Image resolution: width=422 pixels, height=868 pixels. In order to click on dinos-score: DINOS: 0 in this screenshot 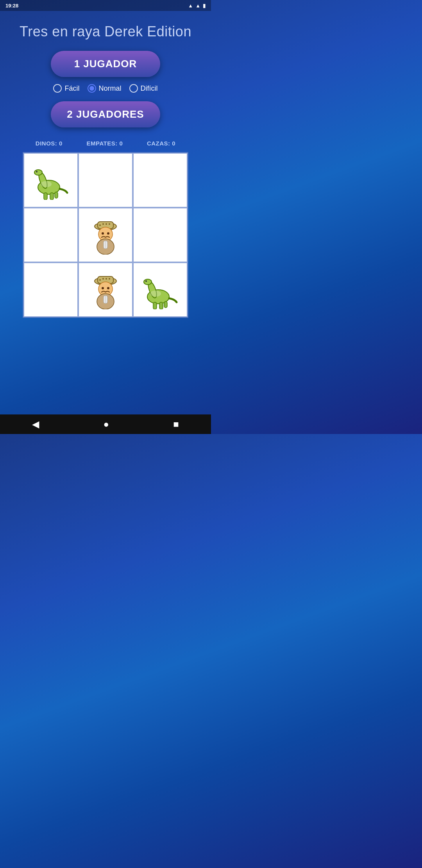, I will do `click(49, 143)`.